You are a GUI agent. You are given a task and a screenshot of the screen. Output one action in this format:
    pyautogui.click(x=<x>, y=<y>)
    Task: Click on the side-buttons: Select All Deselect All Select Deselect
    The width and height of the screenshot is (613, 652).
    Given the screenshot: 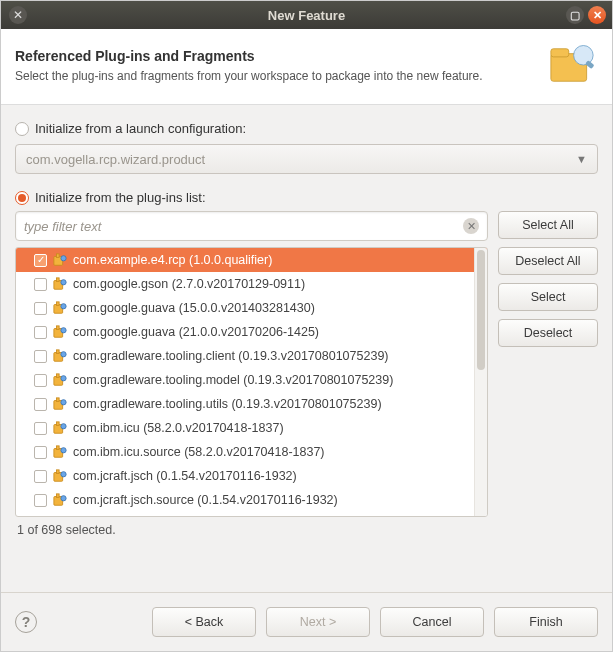 What is the action you would take?
    pyautogui.click(x=548, y=279)
    